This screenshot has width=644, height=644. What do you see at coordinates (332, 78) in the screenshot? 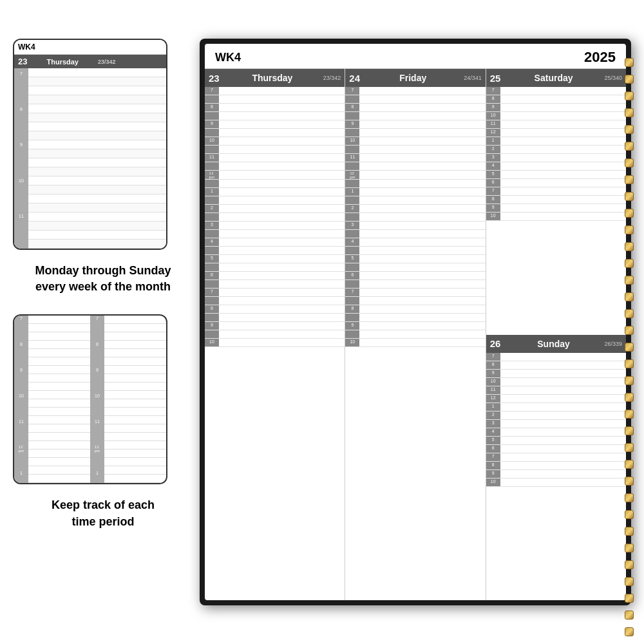
I see `thursday-code: 23/342` at bounding box center [332, 78].